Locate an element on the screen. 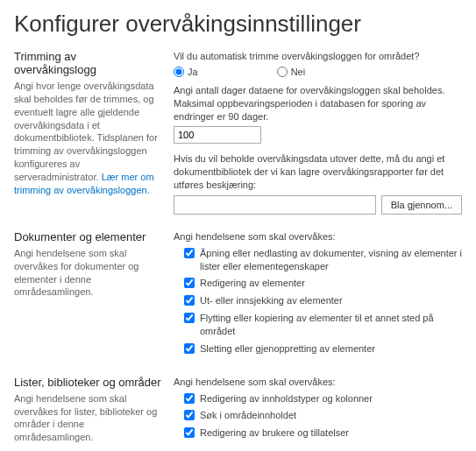 This screenshot has width=476, height=451. trimming-heading: Trimming av overvåkingslogg is located at coordinates (88, 63).